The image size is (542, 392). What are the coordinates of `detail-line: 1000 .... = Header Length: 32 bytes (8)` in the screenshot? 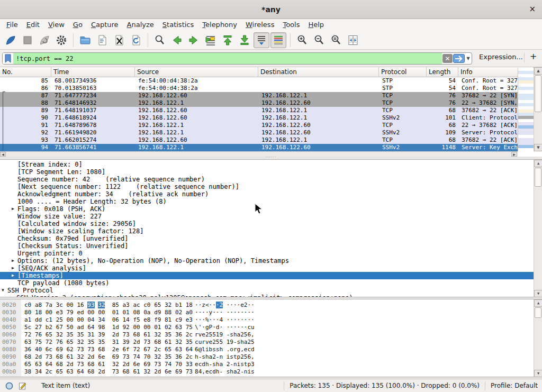 It's located at (267, 202).